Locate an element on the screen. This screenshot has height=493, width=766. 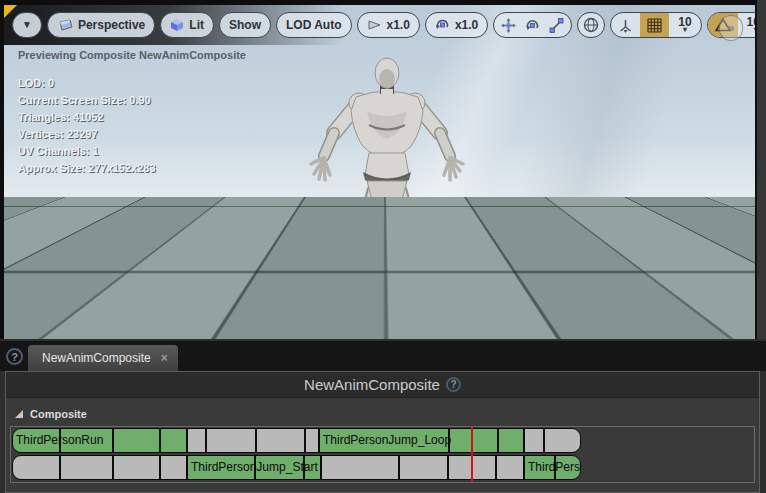
grid-snap-toggle is located at coordinates (654, 25).